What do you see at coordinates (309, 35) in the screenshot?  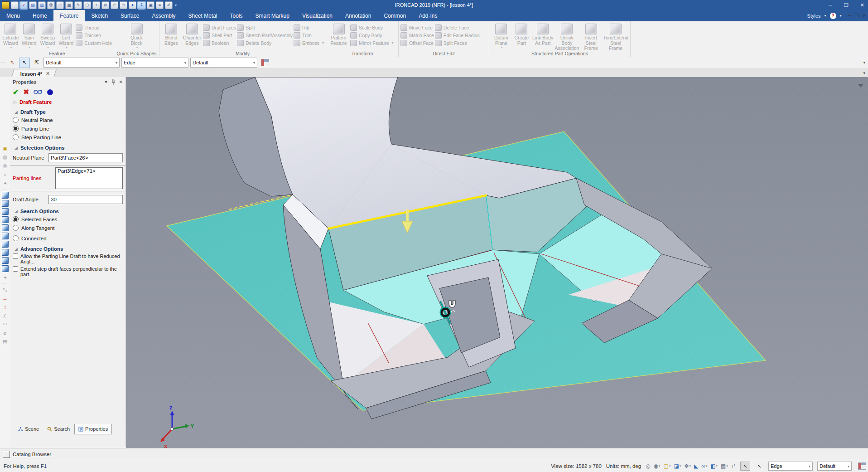 I see `trim-button: Trim` at bounding box center [309, 35].